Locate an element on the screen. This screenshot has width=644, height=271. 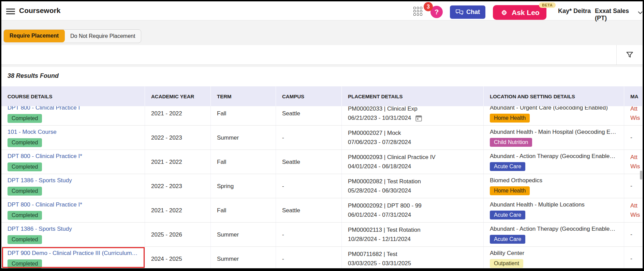
filter-funnel-icon is located at coordinates (630, 55).